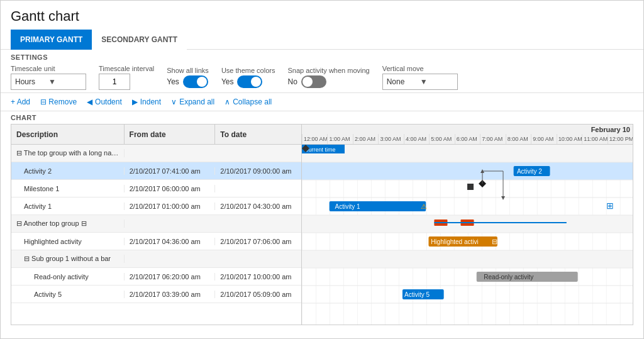  Describe the element at coordinates (147, 102) in the screenshot. I see `indent-button: ▶ Indent` at that location.